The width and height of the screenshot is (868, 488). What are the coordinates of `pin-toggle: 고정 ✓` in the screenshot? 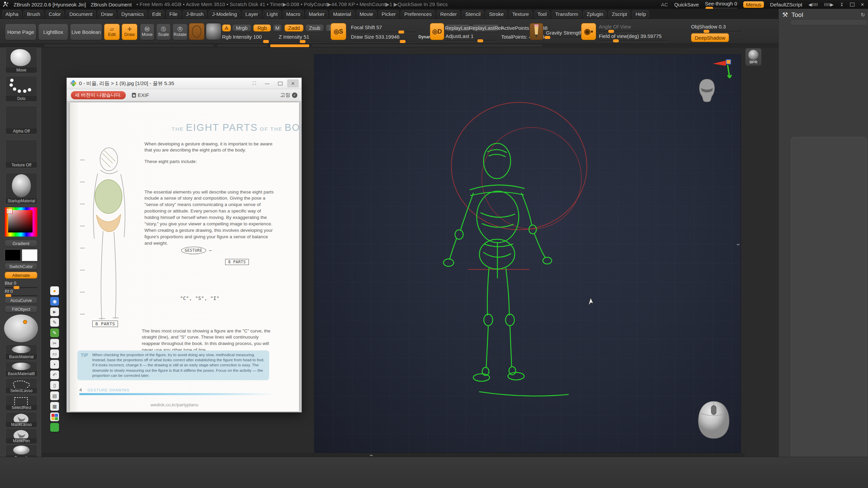 It's located at (289, 95).